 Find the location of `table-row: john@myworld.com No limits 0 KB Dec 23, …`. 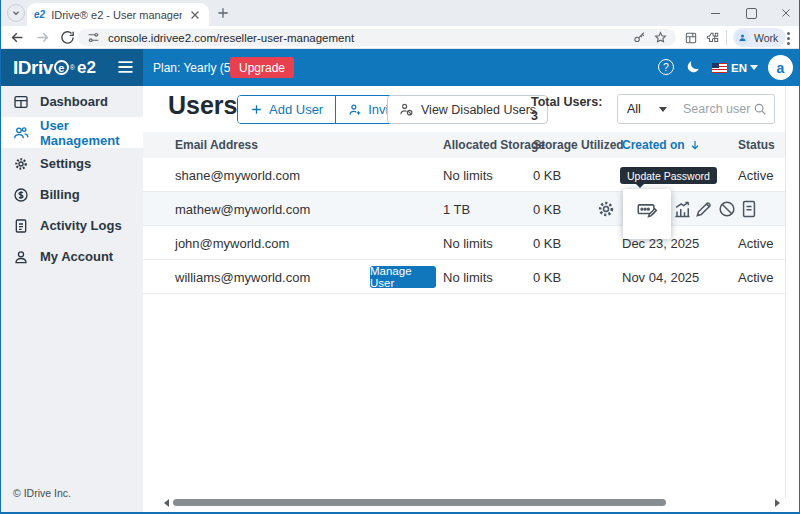

table-row: john@myworld.com No limits 0 KB Dec 23, … is located at coordinates (464, 243).